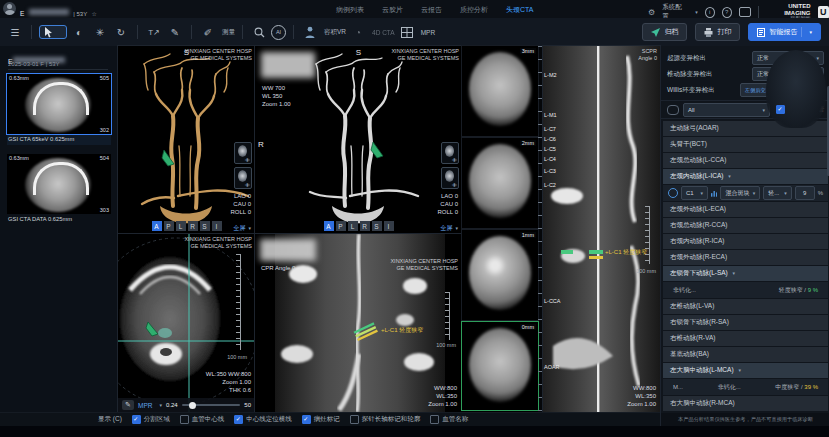 This screenshot has width=829, height=437. I want to click on measure-label: 测量, so click(228, 32).